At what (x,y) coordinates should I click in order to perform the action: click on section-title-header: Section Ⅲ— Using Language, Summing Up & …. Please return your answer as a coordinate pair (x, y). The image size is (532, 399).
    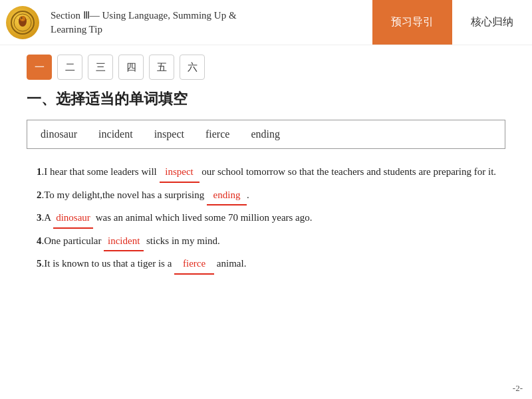
    Looking at the image, I should click on (209, 23).